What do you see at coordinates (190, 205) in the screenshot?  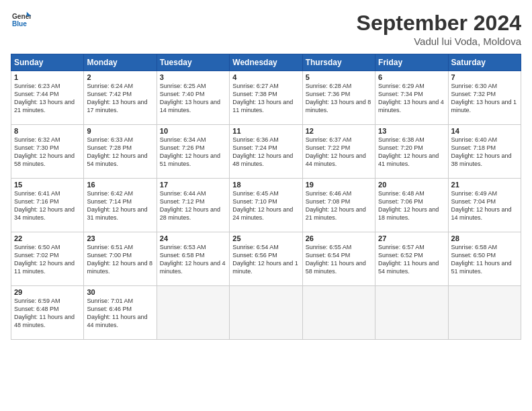 I see `cell-info: Sunrise: 6:44 AMSunset: 7:12 PMDaylight:…` at bounding box center [190, 205].